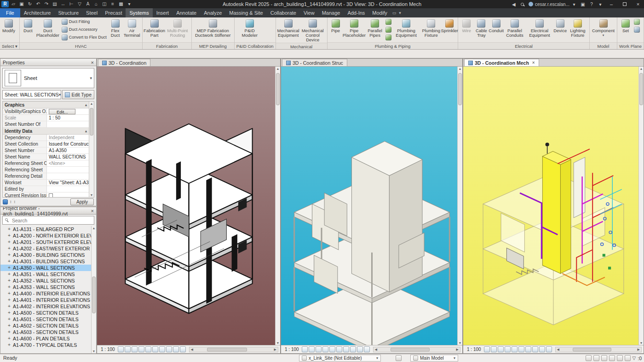  Describe the element at coordinates (380, 13) in the screenshot. I see `ribbon-tab-modify: Modify` at that location.